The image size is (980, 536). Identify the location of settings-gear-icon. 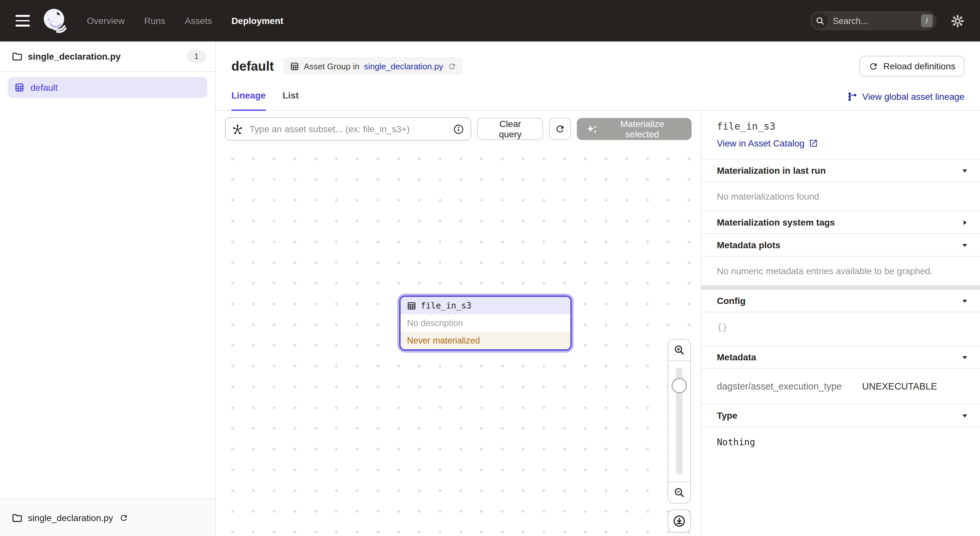
(958, 21).